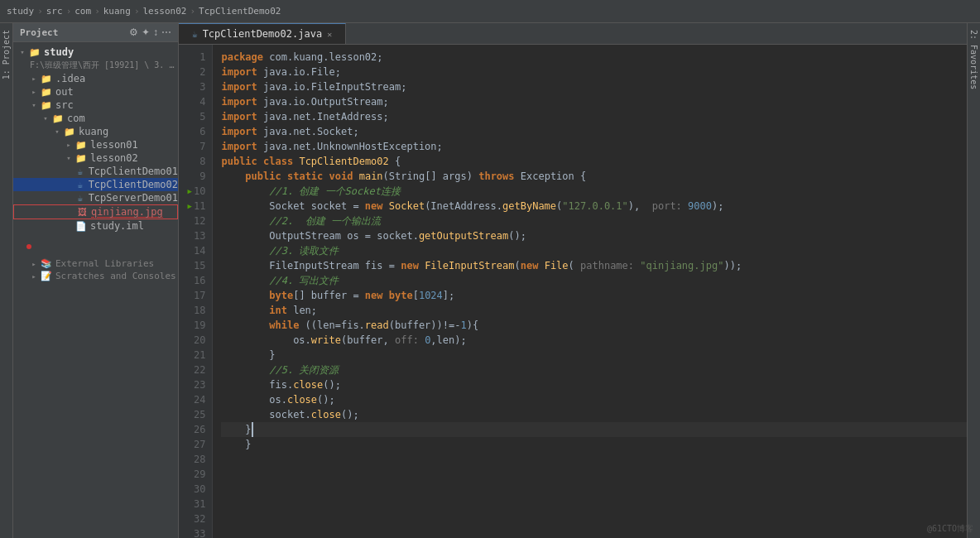  I want to click on code-line-14: //2. 创建 一个输出流, so click(594, 221).